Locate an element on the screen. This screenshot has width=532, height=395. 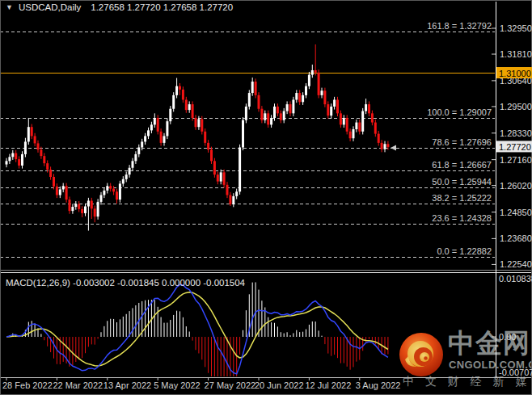
date-tick-label: 13 Apr 2022 is located at coordinates (128, 385).